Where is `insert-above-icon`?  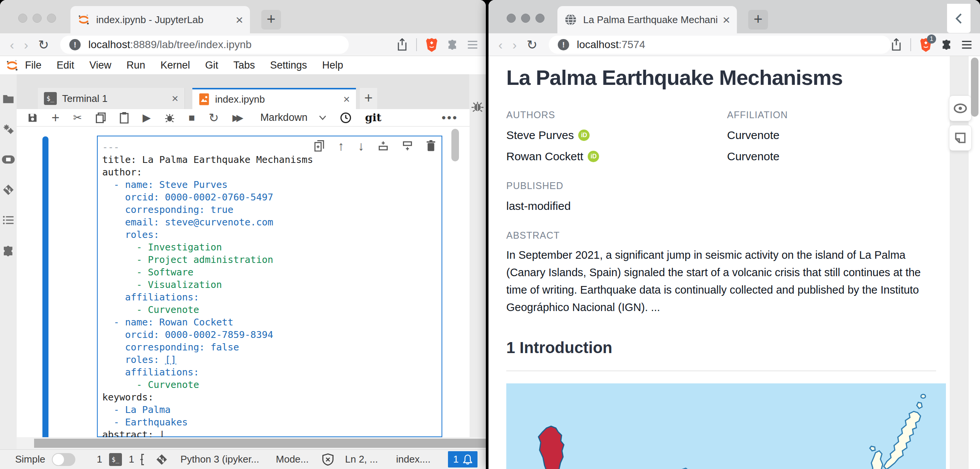 insert-above-icon is located at coordinates (383, 146).